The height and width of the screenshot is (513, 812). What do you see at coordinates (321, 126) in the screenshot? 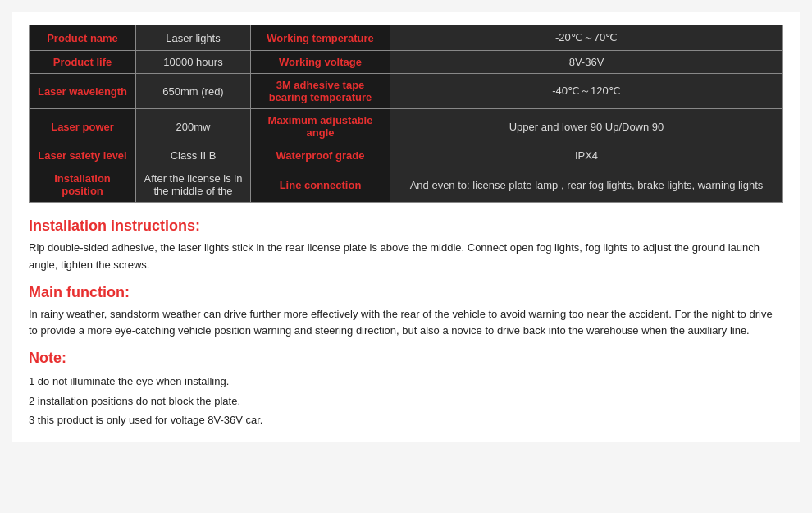
I see `label-cell-right-3: Maximum adjustable angle` at bounding box center [321, 126].